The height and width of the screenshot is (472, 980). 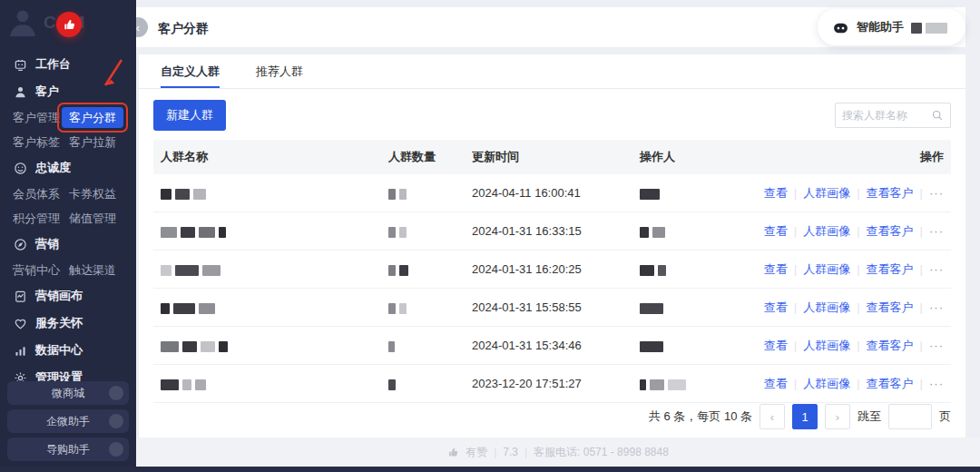 What do you see at coordinates (891, 27) in the screenshot?
I see `smart-assistant-button: 智能助手` at bounding box center [891, 27].